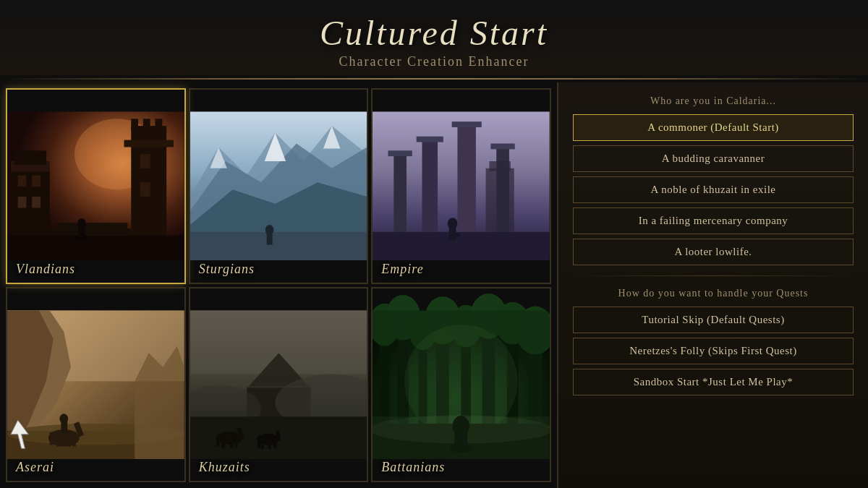 This screenshot has width=868, height=488. I want to click on origin-khuzait-noble-button: A noble of khuzait in exile, so click(713, 189).